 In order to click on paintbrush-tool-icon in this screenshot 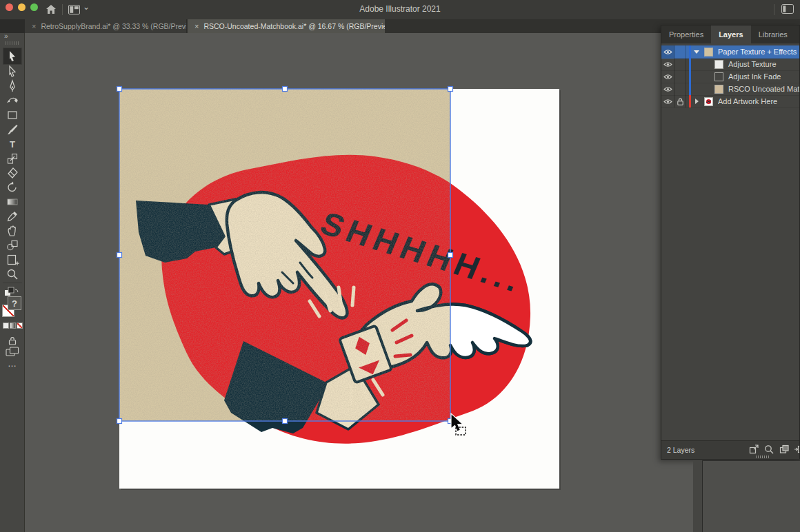, I will do `click(12, 130)`.